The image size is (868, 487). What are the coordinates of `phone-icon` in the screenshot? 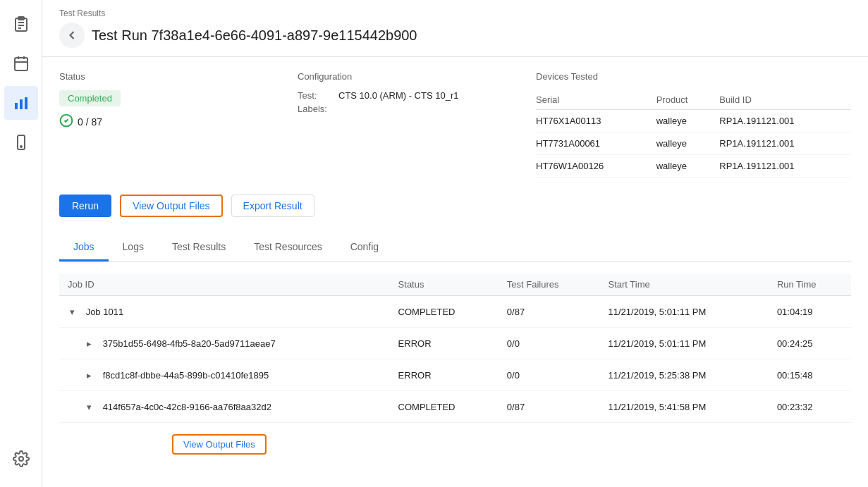 It's located at (21, 142).